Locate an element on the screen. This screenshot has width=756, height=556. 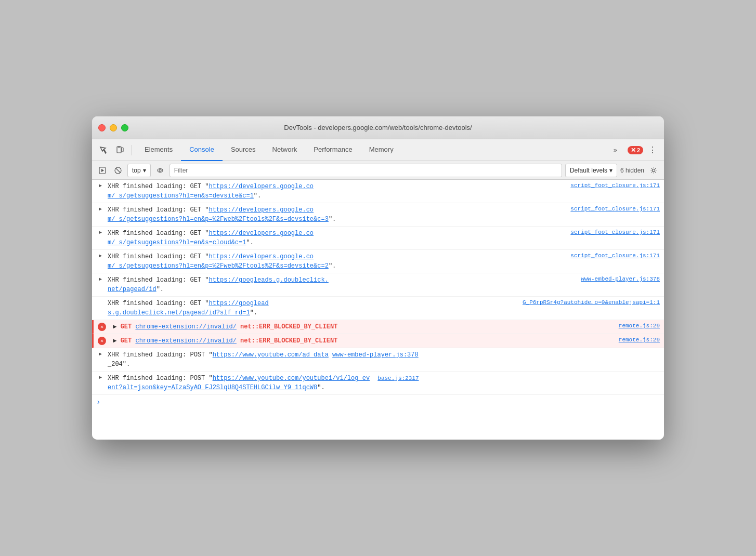
hidden-count: 6 hidden is located at coordinates (632, 170).